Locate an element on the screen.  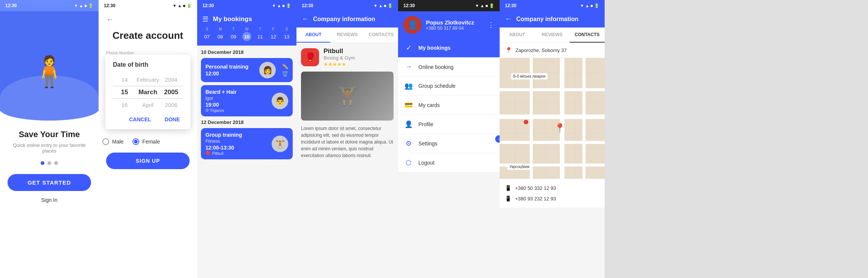
booking-2-sub: Igor is located at coordinates (239, 98).